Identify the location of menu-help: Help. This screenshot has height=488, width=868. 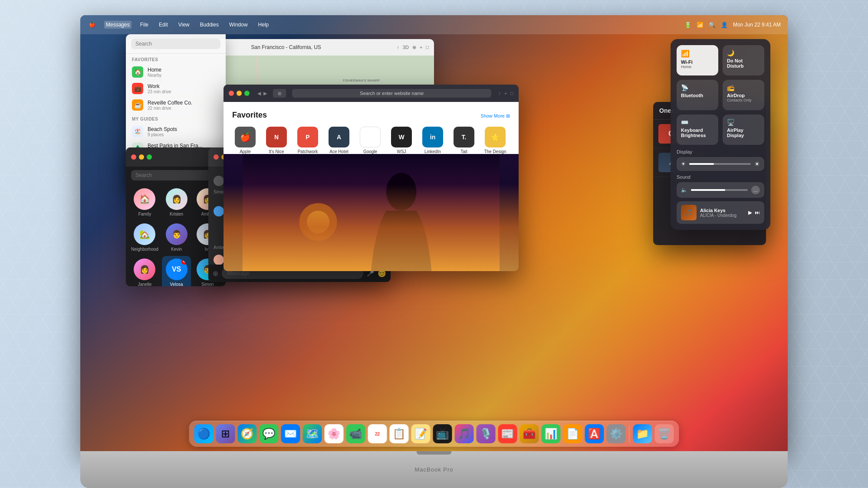
(264, 25).